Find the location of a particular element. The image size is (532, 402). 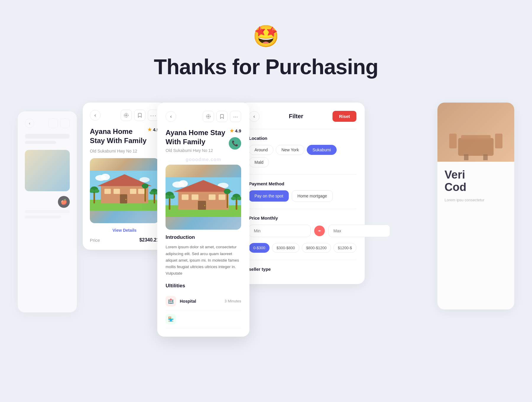

bookmark-icon-btn is located at coordinates (140, 115).